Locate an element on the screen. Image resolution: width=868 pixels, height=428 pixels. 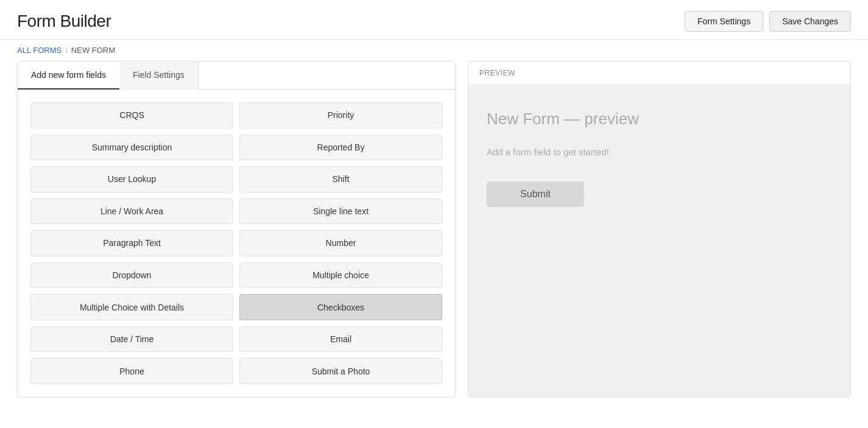
form-settings-button: Form Settings is located at coordinates (724, 21).